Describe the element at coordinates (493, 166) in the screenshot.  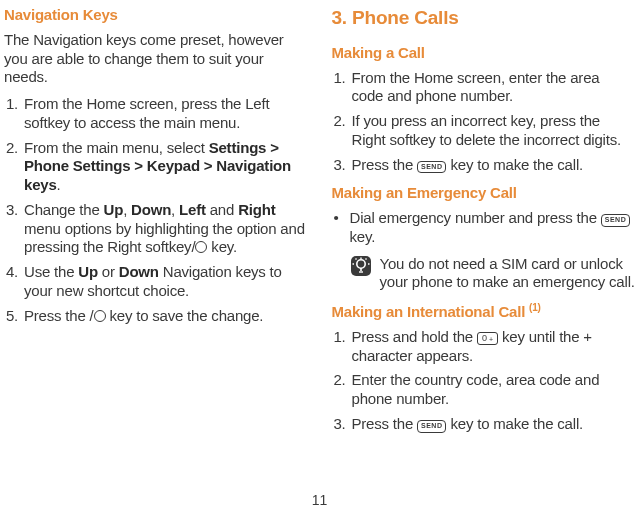
I see `c1-step-3: Press the SEND key to make the call.` at that location.